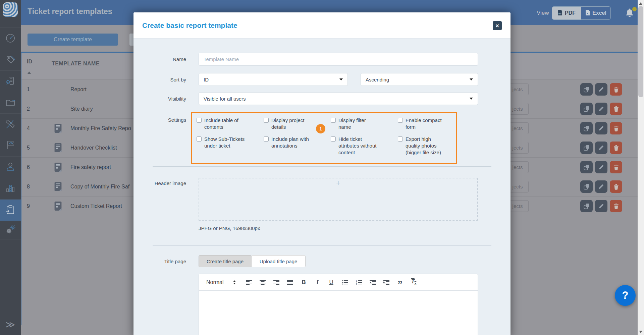 The height and width of the screenshot is (335, 644). Describe the element at coordinates (82, 109) in the screenshot. I see `template-name: Site diary` at that location.